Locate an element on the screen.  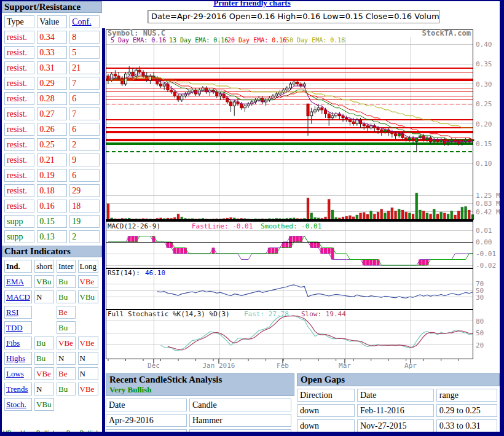
indicator-link-lows: Lows is located at coordinates (15, 373).